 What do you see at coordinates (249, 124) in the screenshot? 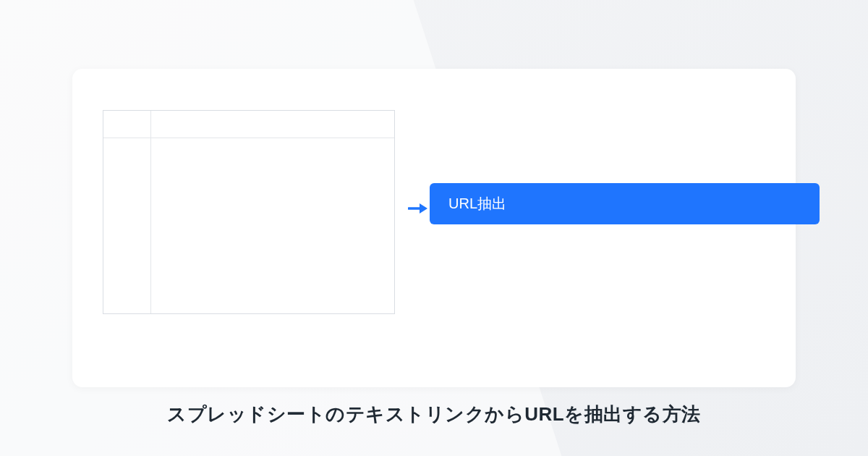
I see `spreadsheet-header-row` at bounding box center [249, 124].